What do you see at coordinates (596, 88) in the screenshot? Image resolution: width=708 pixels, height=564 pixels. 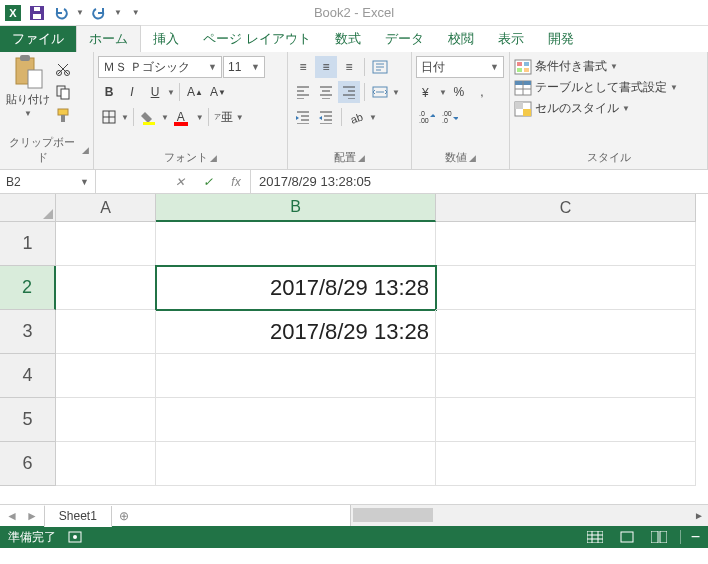 I see `format-as-table-button: テーブルとして書式設定▼` at bounding box center [596, 88].